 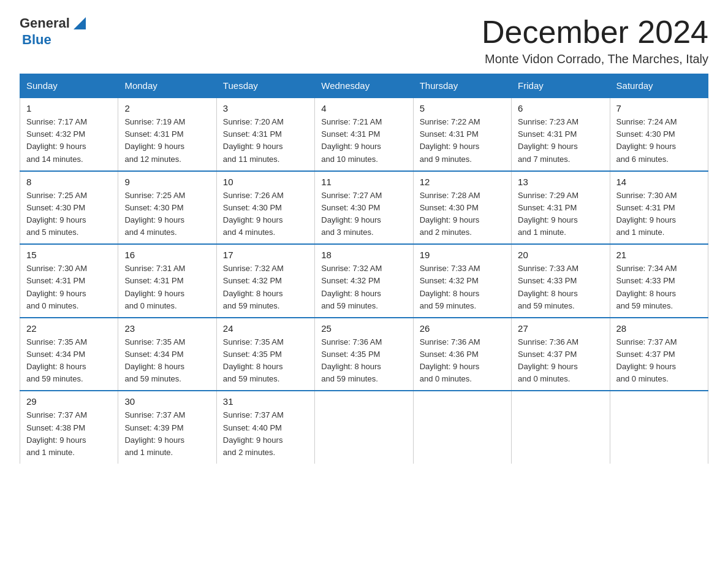 I want to click on day-info: Sunrise: 7:26 AMSunset: 4:30 PMDaylight:…, so click(x=266, y=215).